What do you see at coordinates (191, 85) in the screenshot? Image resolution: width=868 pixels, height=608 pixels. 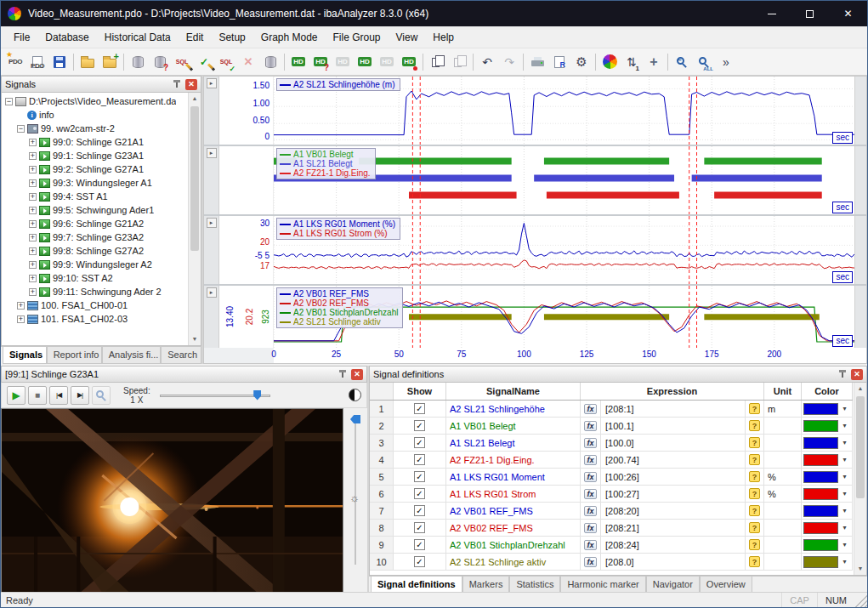 I see `panel-close-icon: ✕` at bounding box center [191, 85].